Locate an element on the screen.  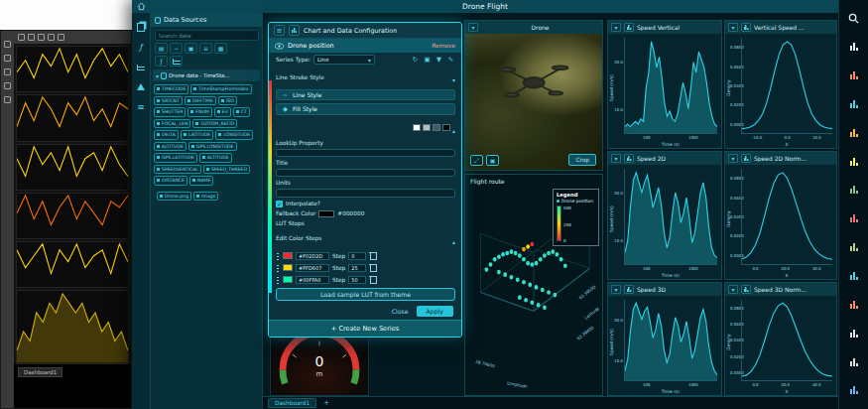
field-chip: GPS.LONGITUDE is located at coordinates (212, 147).